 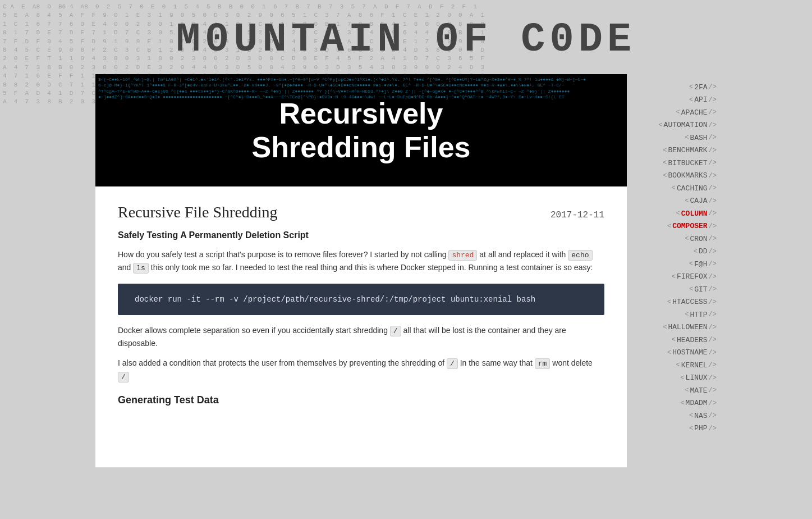 I want to click on sidebar-item-mdadm: < MDADM />, so click(x=698, y=403).